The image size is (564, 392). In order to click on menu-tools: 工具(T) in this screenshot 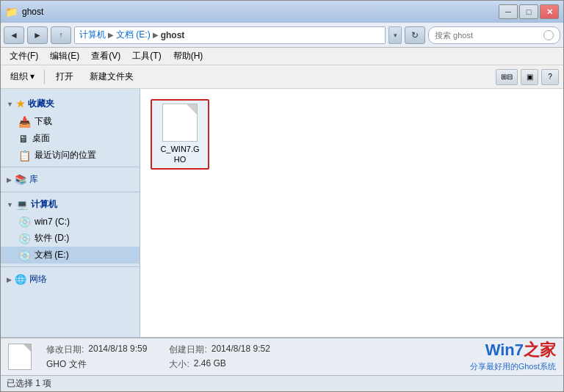, I will do `click(147, 56)`.